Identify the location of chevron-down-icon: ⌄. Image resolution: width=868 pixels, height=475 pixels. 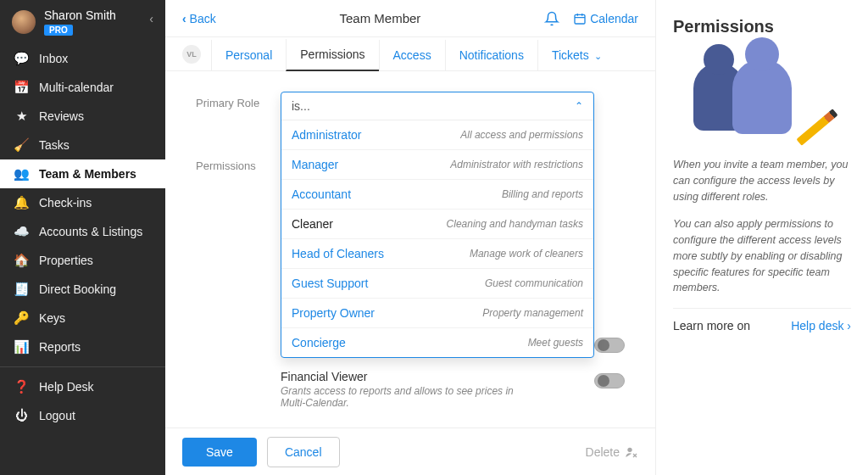
(598, 56).